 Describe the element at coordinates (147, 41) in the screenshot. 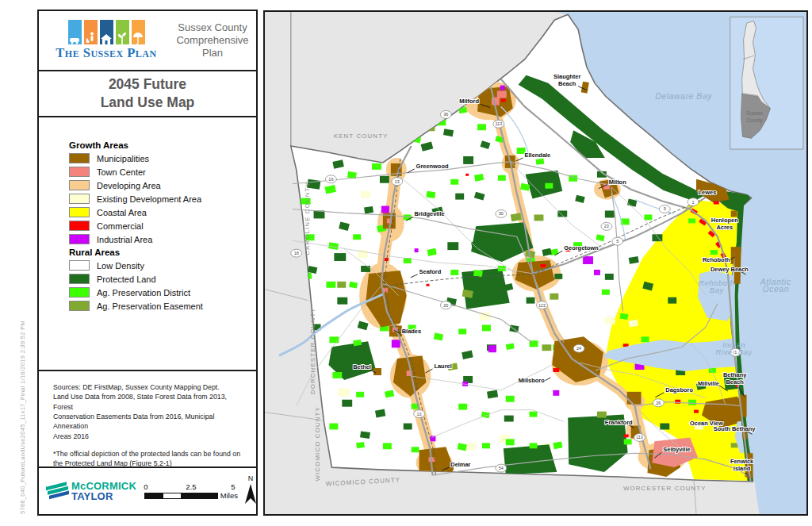

I see `header-section: The Sussex Plan Sussex County Comprehens…` at that location.